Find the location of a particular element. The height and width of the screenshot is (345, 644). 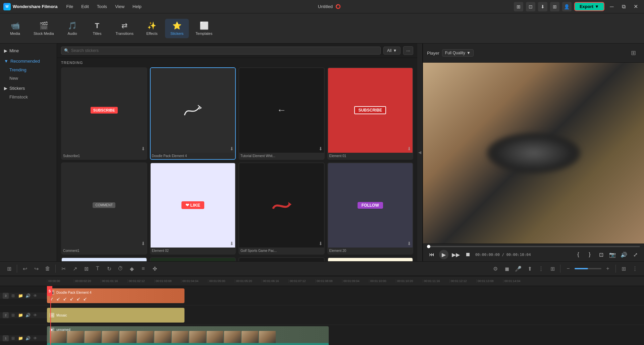

zoom-in-button: + is located at coordinates (608, 269).